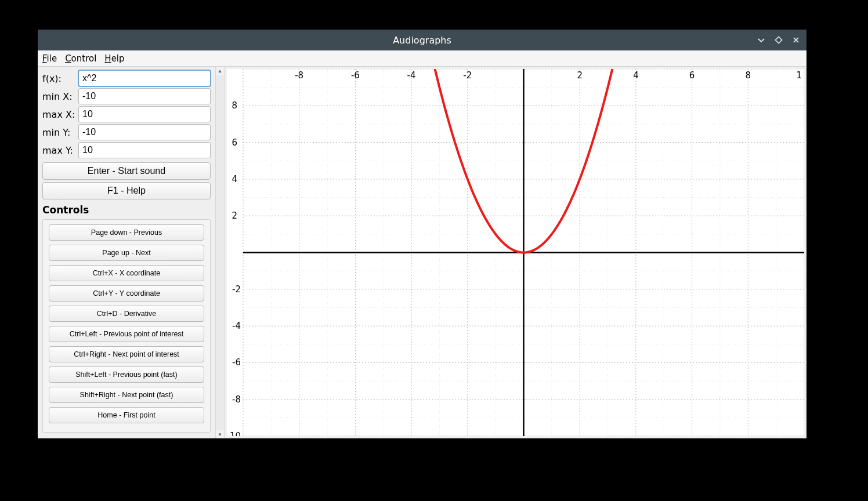 This screenshot has height=501, width=868. What do you see at coordinates (126, 375) in the screenshot?
I see `ctrl-prev-fast: Shift+Left - Previous point (fast)` at bounding box center [126, 375].